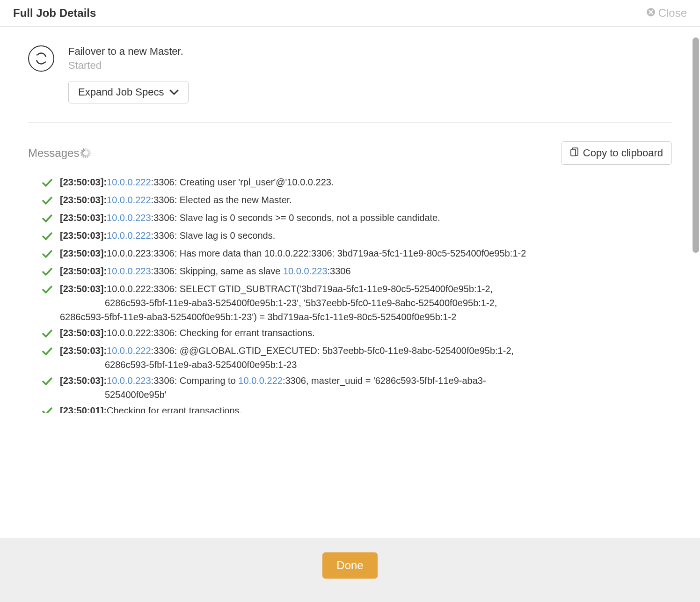 The height and width of the screenshot is (602, 700). What do you see at coordinates (350, 529) in the screenshot?
I see `log-bottom-fade` at bounding box center [350, 529].